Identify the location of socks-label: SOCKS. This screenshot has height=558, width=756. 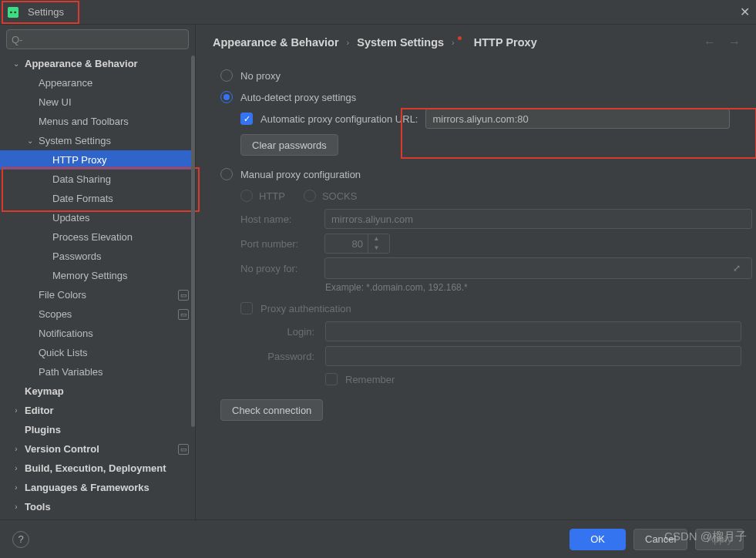
(340, 196).